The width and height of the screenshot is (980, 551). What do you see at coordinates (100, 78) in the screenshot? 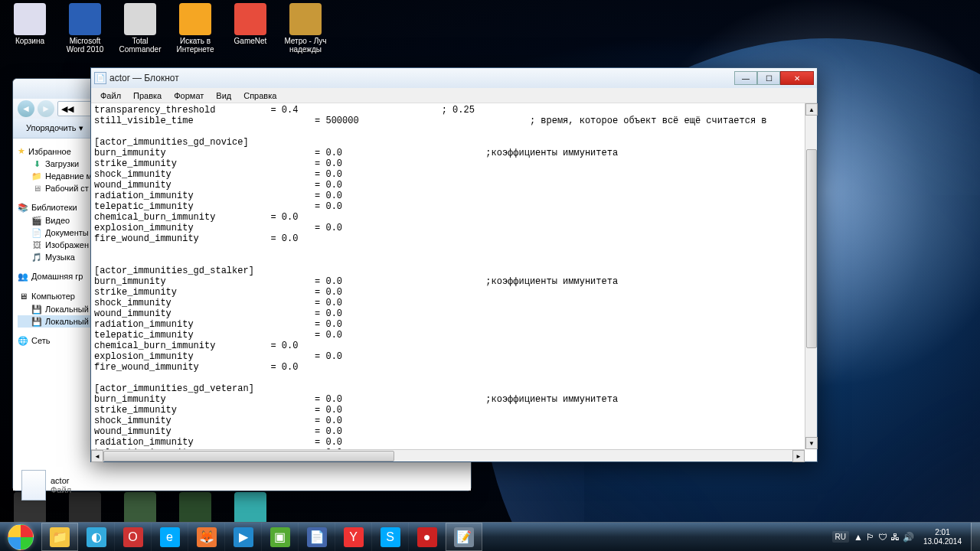
I see `notepad-app-icon: 📄` at bounding box center [100, 78].